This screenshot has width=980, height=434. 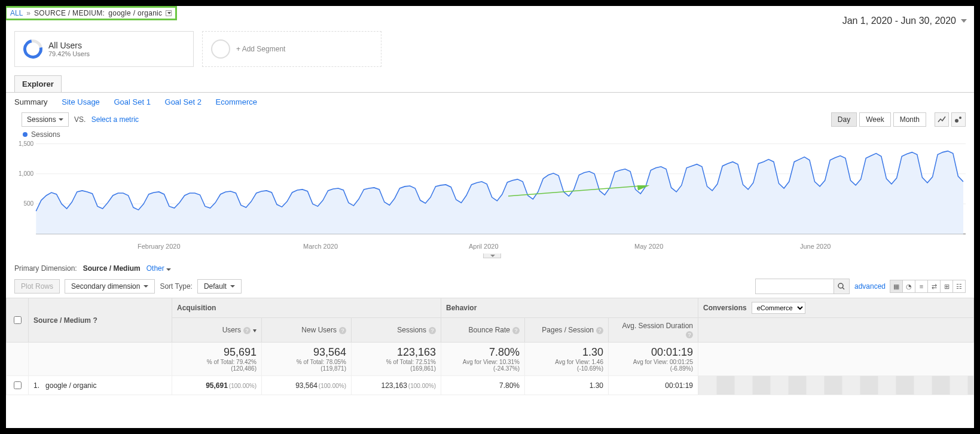 What do you see at coordinates (26, 173) in the screenshot?
I see `svg-text: 1,000` at bounding box center [26, 173].